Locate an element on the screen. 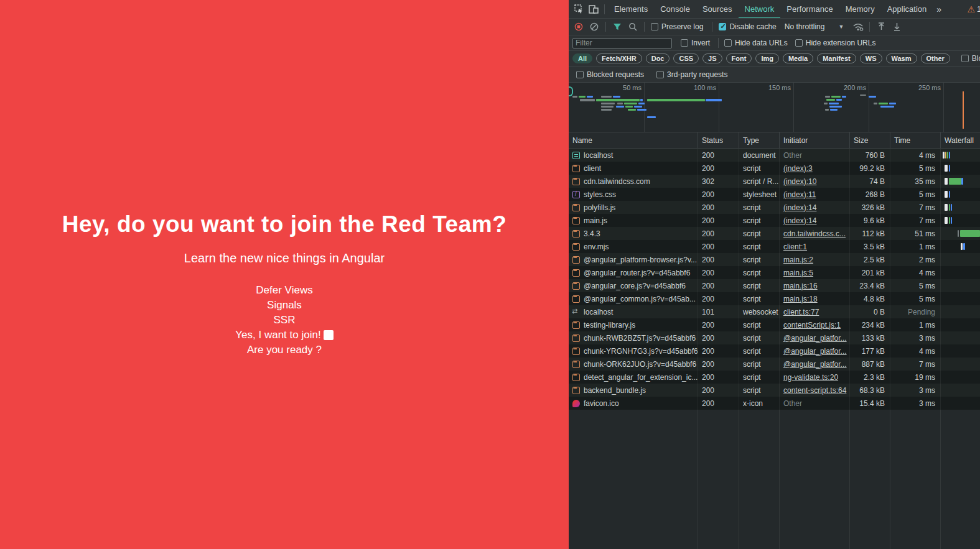  column-header-status: Status is located at coordinates (719, 141).